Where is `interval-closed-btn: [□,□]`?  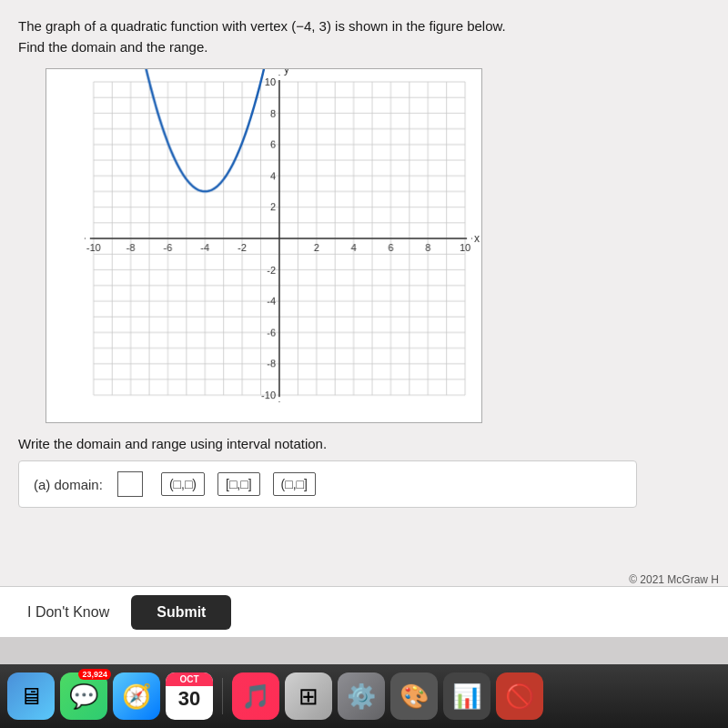 interval-closed-btn: [□,□] is located at coordinates (238, 484).